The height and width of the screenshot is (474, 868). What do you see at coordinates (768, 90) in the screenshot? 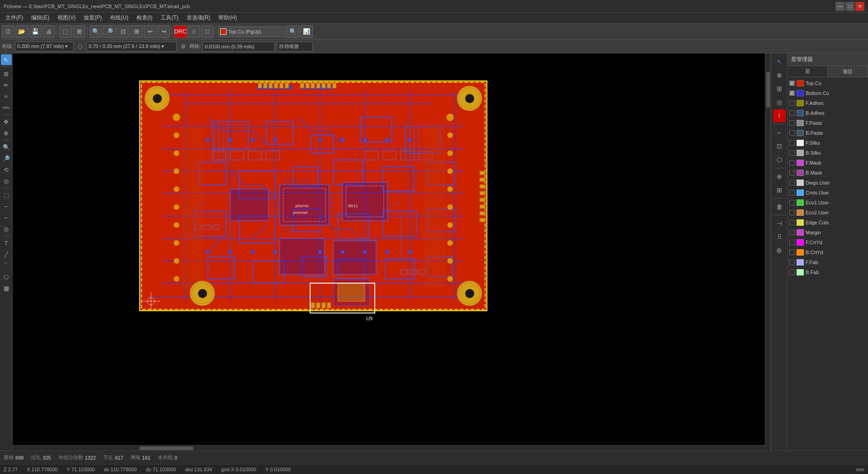
I see `vscroll-thumb` at bounding box center [768, 90].